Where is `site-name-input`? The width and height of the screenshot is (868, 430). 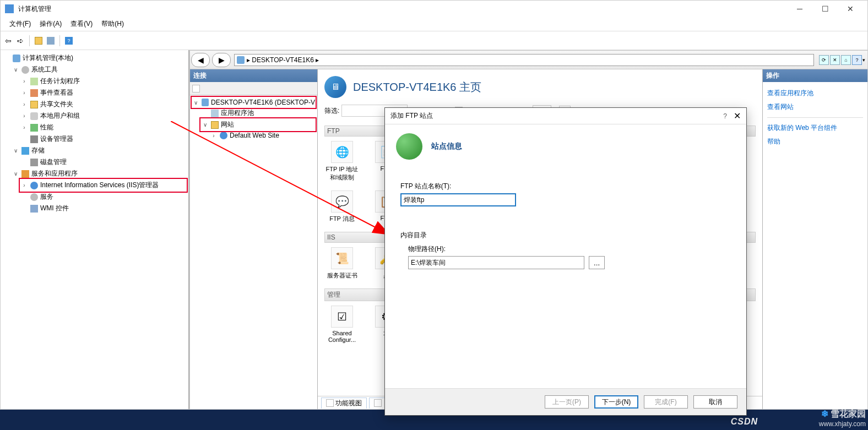
site-name-input is located at coordinates (458, 200).